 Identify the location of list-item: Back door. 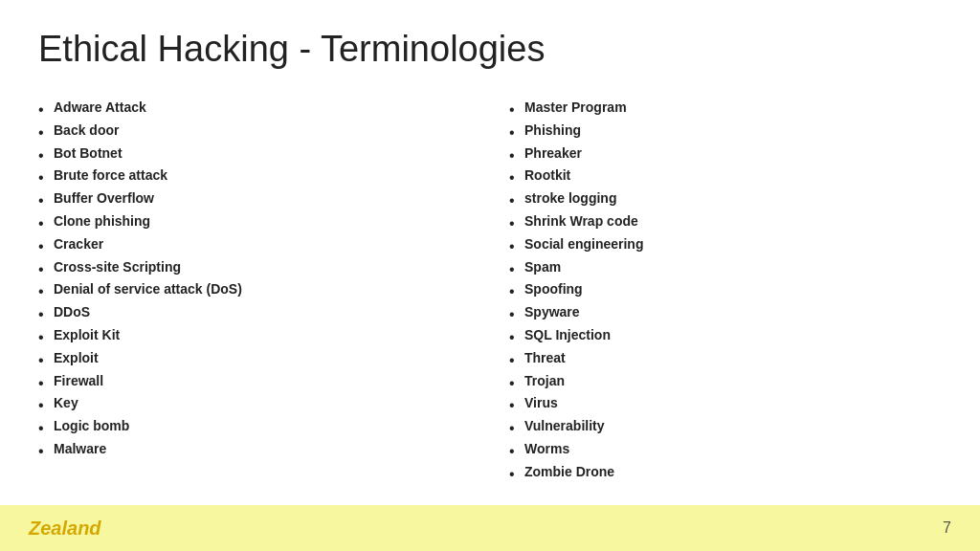
(255, 131).